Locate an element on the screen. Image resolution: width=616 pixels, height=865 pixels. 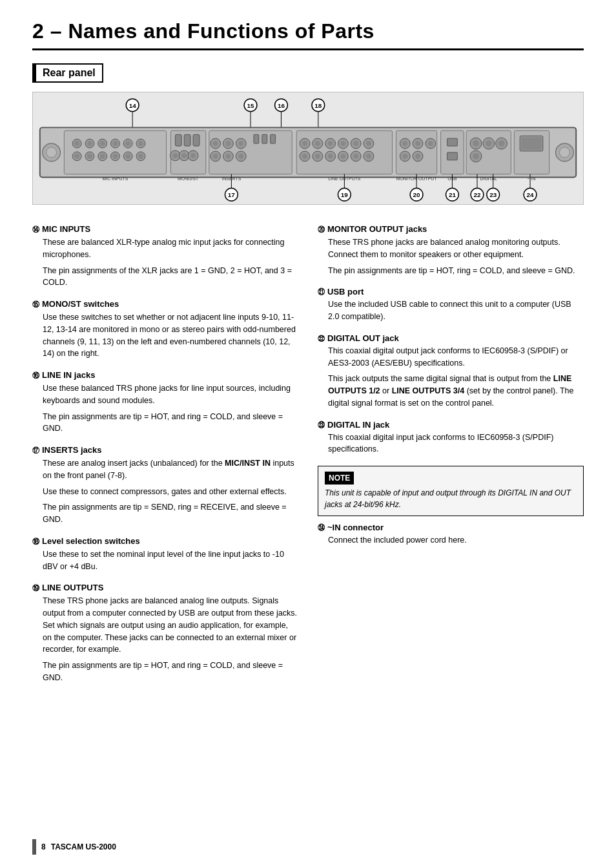
svg-text: 20 is located at coordinates (417, 195).